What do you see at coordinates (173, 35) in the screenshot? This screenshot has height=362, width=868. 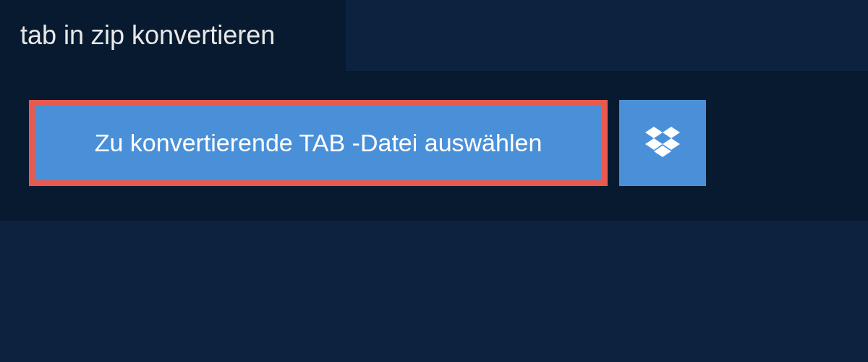 I see `tab-header: tab in zip konvertieren` at bounding box center [173, 35].